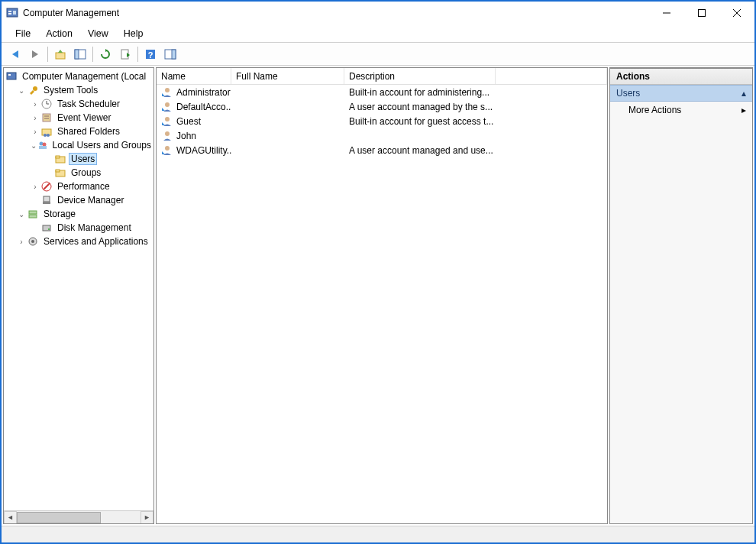 This screenshot has height=544, width=756. I want to click on maximize-button, so click(702, 13).